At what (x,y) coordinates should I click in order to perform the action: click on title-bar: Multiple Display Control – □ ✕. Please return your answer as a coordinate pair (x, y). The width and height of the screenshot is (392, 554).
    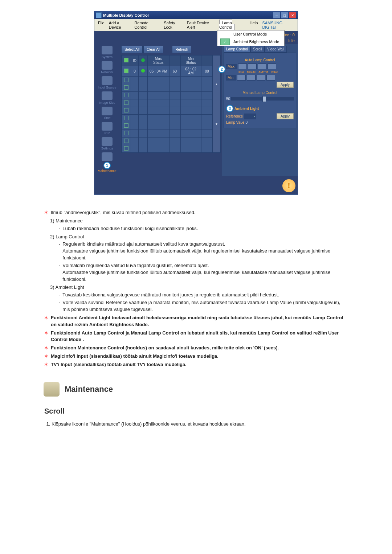
    Looking at the image, I should click on (196, 15).